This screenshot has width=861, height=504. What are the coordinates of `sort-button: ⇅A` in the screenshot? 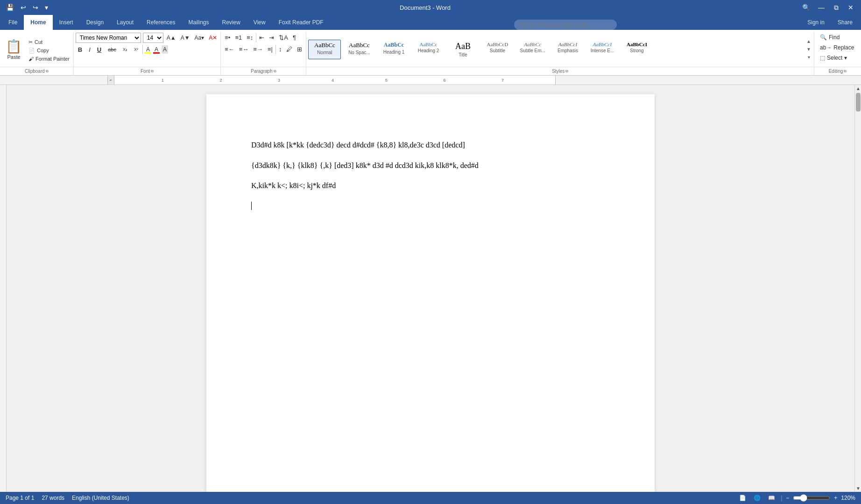 It's located at (283, 37).